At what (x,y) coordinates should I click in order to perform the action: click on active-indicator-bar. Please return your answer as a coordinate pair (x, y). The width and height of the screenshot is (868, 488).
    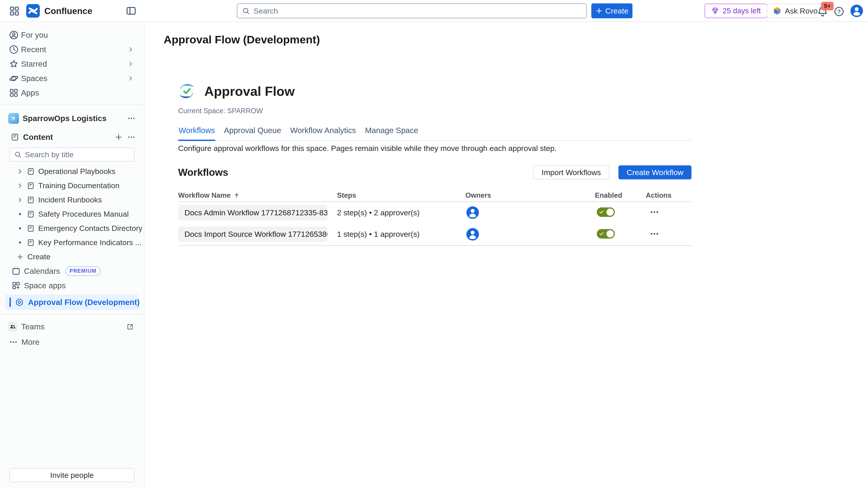
    Looking at the image, I should click on (10, 302).